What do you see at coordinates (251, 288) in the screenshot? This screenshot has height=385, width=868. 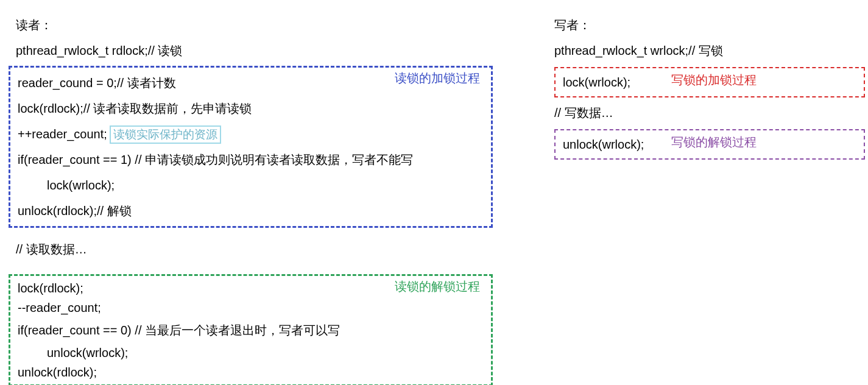 I see `reader-unlock-l1: lock(rdlock);` at bounding box center [251, 288].